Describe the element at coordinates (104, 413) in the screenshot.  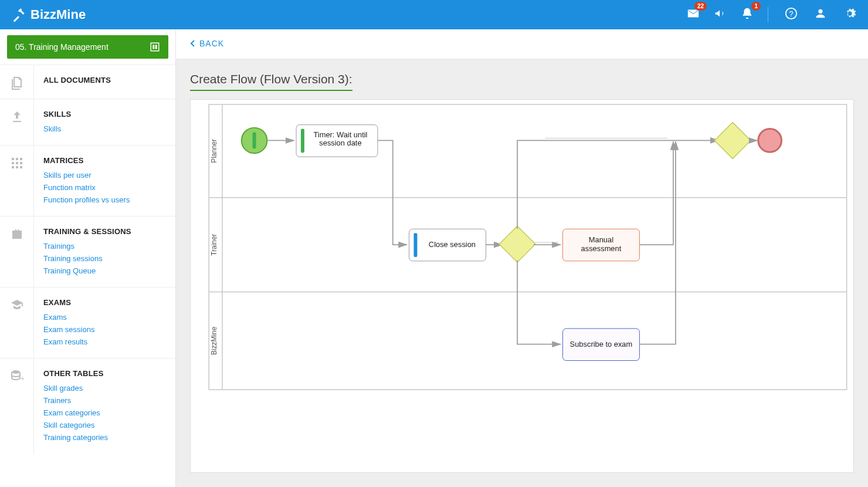
I see `link-exam-categories: Exam categories` at that location.